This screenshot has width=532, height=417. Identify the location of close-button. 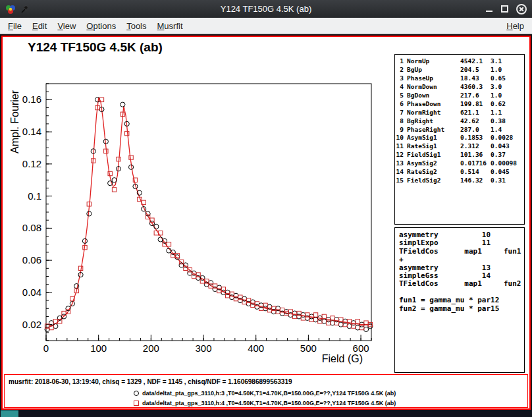
(521, 9).